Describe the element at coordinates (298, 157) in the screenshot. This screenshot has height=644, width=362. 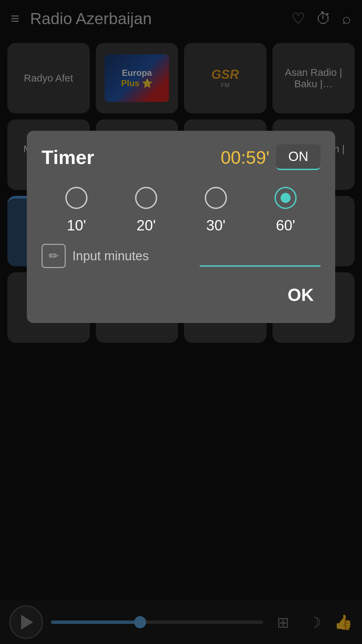
I see `timer-on-button: ON` at that location.